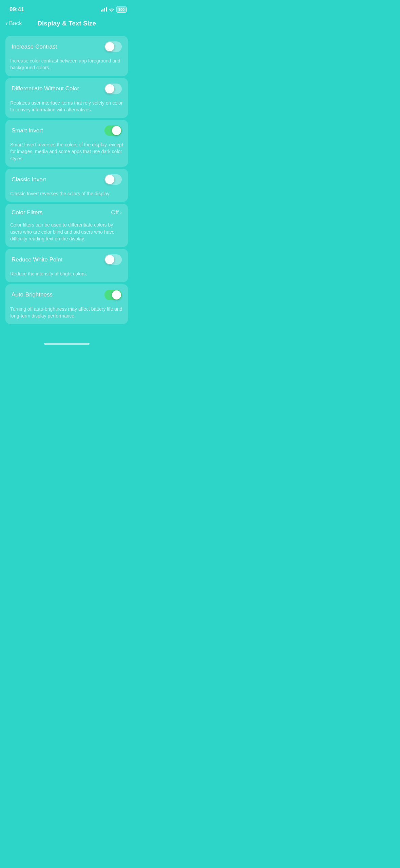 Image resolution: width=400 pixels, height=868 pixels. I want to click on setting-label-classic-invert: Classic Invert, so click(29, 180).